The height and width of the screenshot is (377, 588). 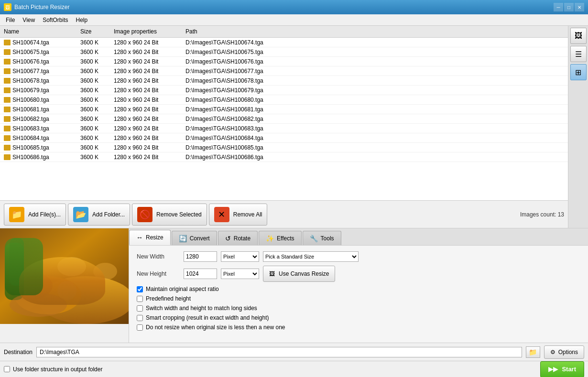 What do you see at coordinates (140, 328) in the screenshot?
I see `no-resize-checkbox` at bounding box center [140, 328].